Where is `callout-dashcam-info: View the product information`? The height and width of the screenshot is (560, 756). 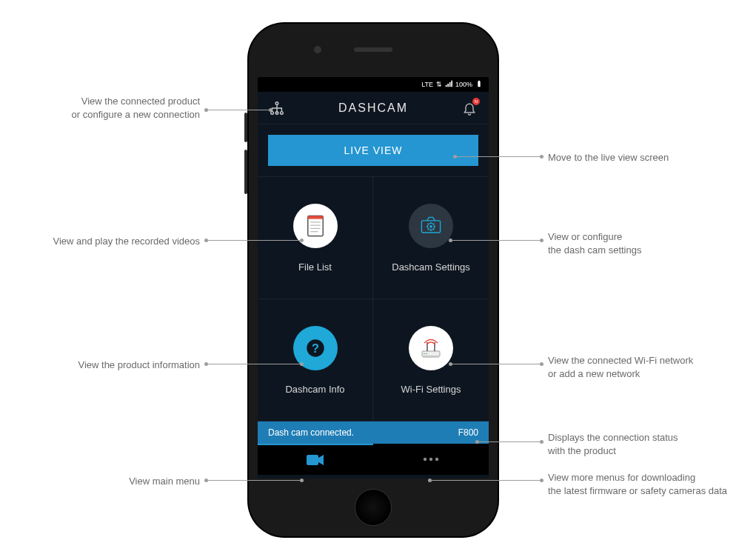
callout-dashcam-info: View the product information is located at coordinates (107, 365).